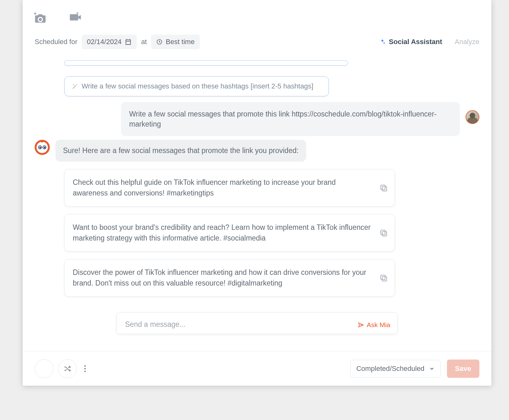 The height and width of the screenshot is (420, 509). What do you see at coordinates (181, 150) in the screenshot?
I see `mia-reply-text: Sure! Here are a few social messages tha…` at bounding box center [181, 150].